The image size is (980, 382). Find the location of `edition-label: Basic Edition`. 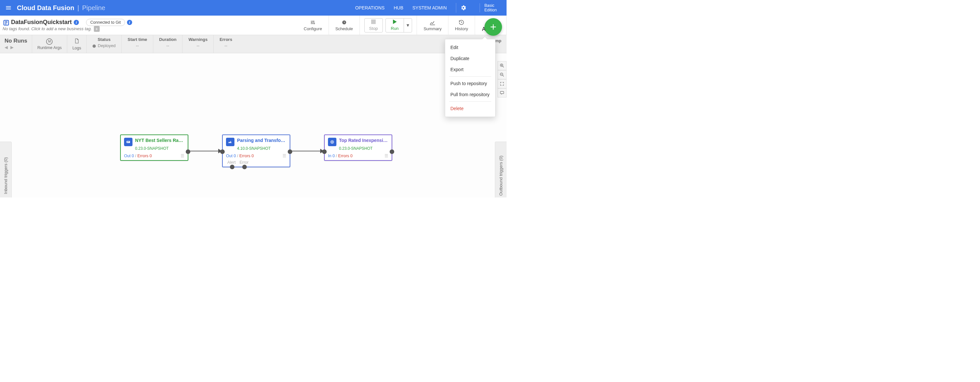

edition-label: Basic Edition is located at coordinates (488, 8).